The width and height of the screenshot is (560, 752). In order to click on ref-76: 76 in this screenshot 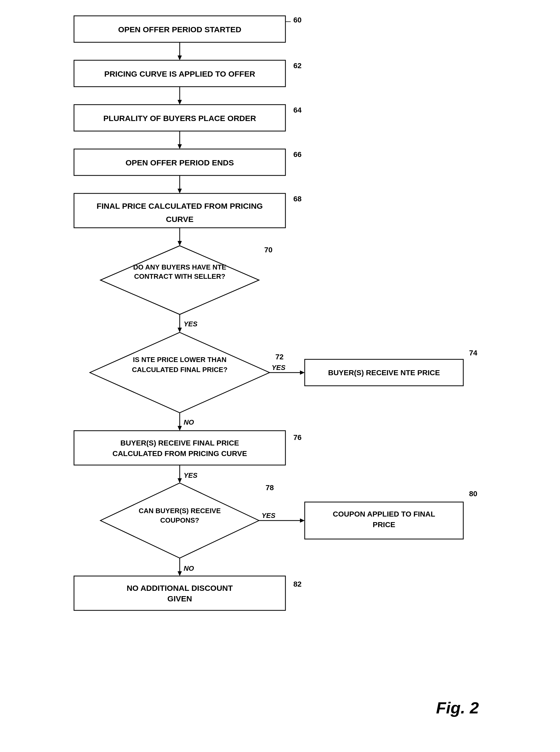, I will do `click(298, 438)`.